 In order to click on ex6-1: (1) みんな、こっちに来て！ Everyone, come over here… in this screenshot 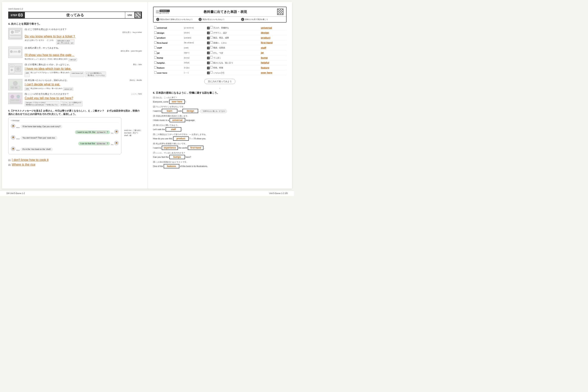, I will do `click(220, 100)`.